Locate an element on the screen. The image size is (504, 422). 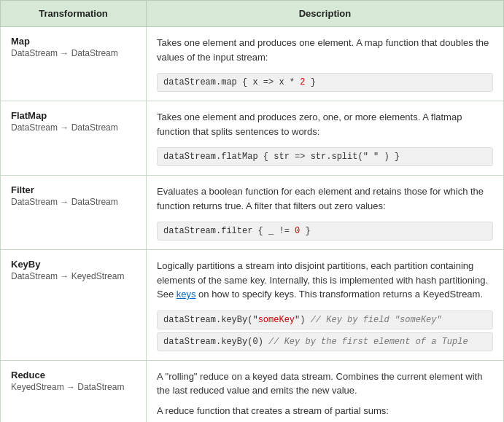
transform-type: KeyedStream → DataStream is located at coordinates (73, 387).